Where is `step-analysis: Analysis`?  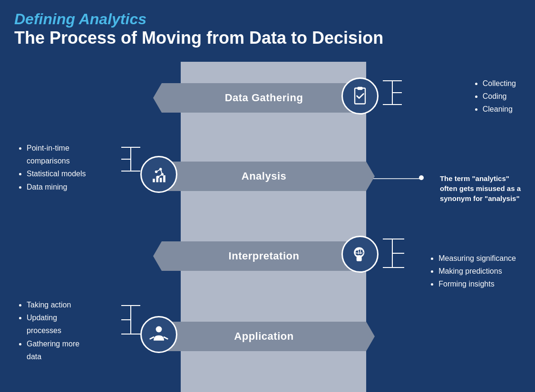
step-analysis: Analysis is located at coordinates (264, 176).